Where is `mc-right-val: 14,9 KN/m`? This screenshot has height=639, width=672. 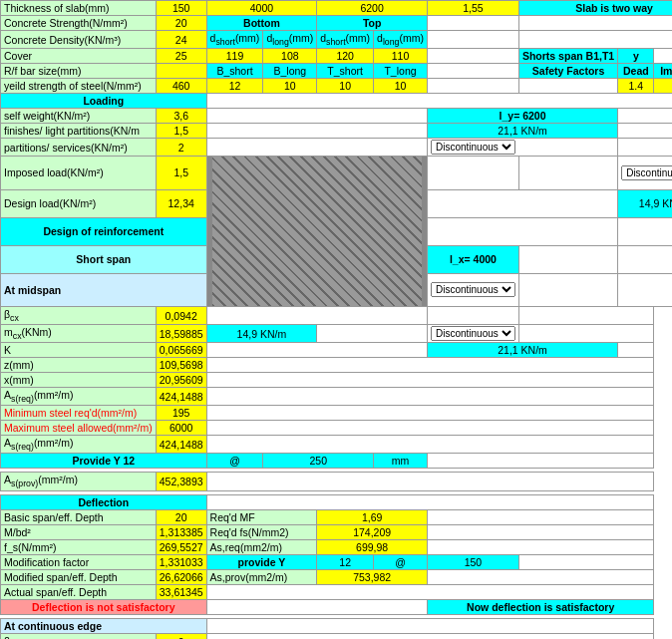 mc-right-val: 14,9 KN/m is located at coordinates (645, 203).